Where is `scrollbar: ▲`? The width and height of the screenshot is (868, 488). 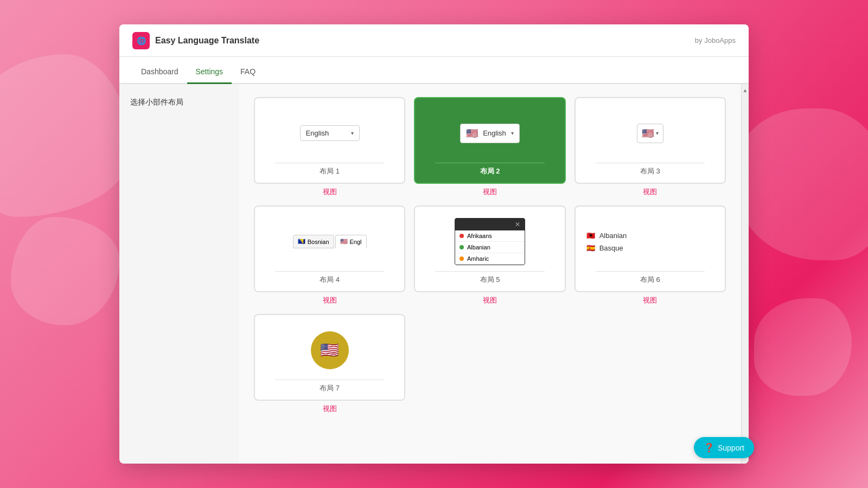
scrollbar: ▲ is located at coordinates (745, 274).